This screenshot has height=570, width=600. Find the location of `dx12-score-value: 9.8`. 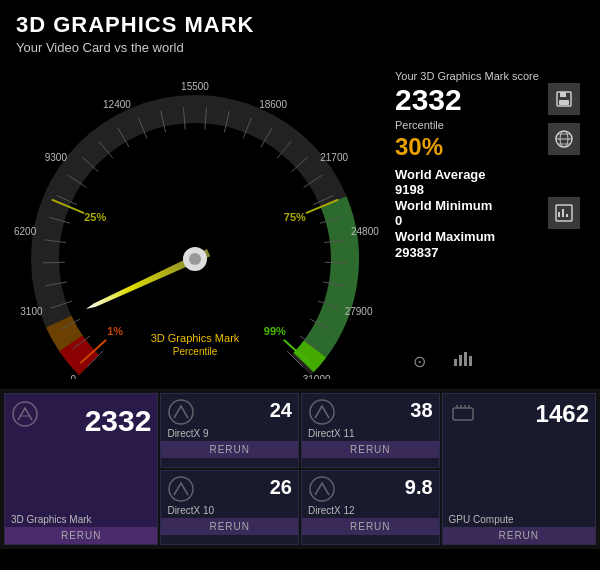

dx12-score-value: 9.8 is located at coordinates (386, 487).